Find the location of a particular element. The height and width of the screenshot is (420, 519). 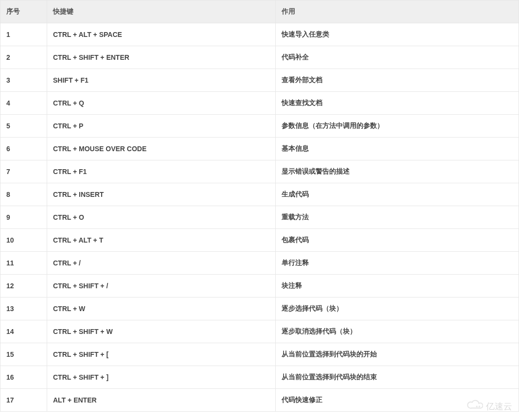

cell-desc: 单行注释 is located at coordinates (397, 263).